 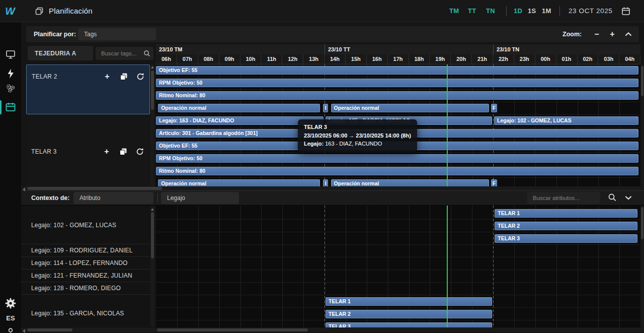 I want to click on timeline-hour-cell: 15h, so click(x=356, y=59).